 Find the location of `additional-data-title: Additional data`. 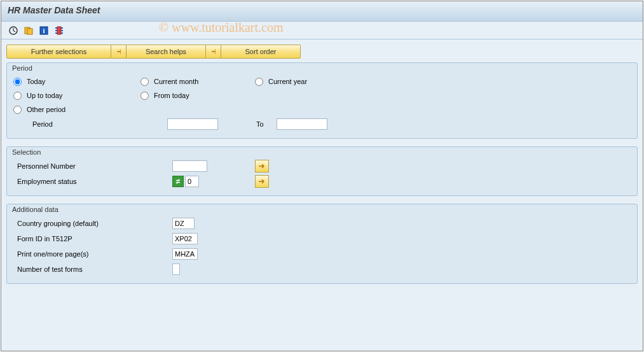

additional-data-title: Additional data is located at coordinates (36, 209).